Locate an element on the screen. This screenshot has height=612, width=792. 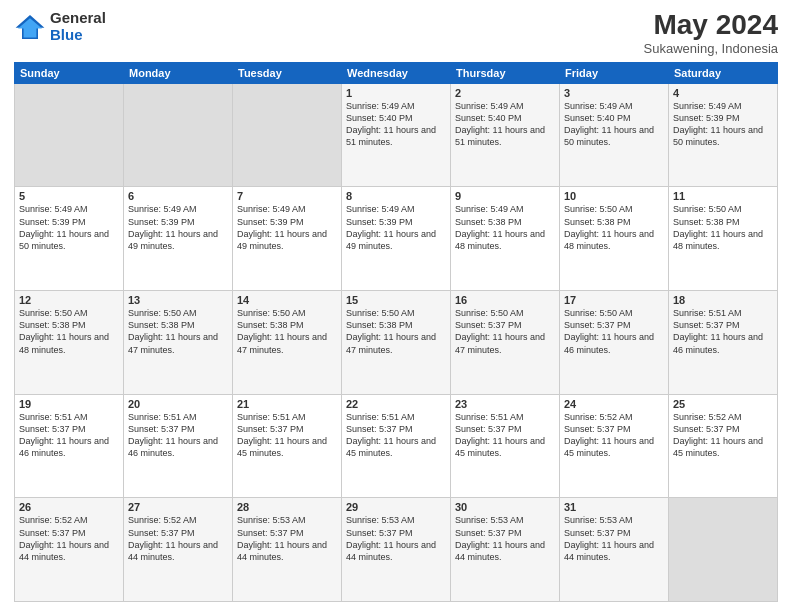
logo-icon is located at coordinates (30, 27).